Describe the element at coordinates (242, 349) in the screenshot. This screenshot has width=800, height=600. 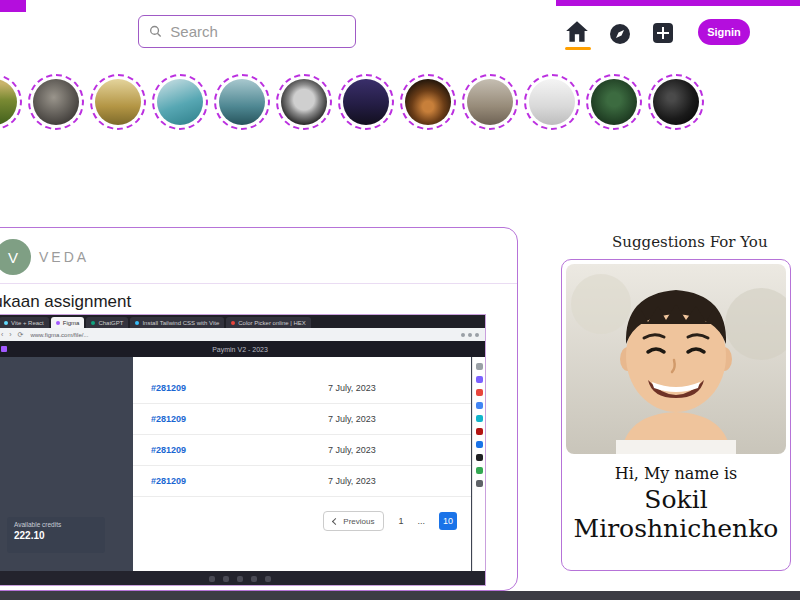
I see `figma-title-bar: Paymin V2 - 2023` at that location.